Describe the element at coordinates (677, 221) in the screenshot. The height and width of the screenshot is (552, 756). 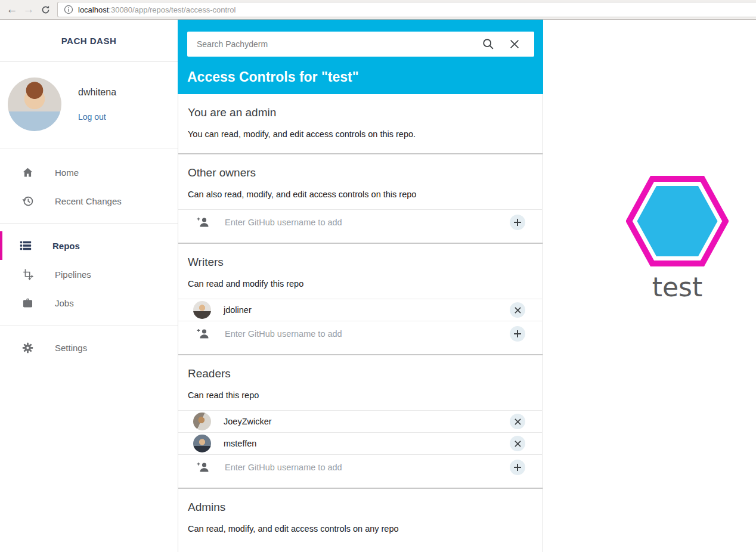
I see `repo-hexagon-icon` at that location.